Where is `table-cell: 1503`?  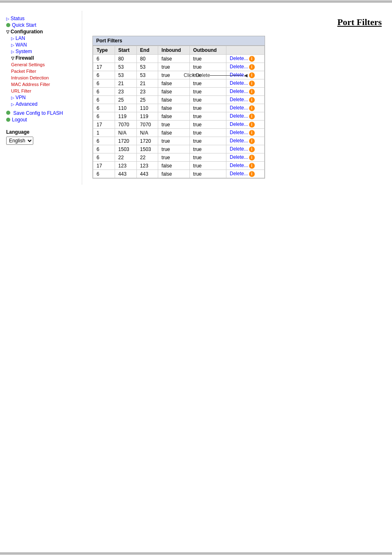 table-cell: 1503 is located at coordinates (126, 149).